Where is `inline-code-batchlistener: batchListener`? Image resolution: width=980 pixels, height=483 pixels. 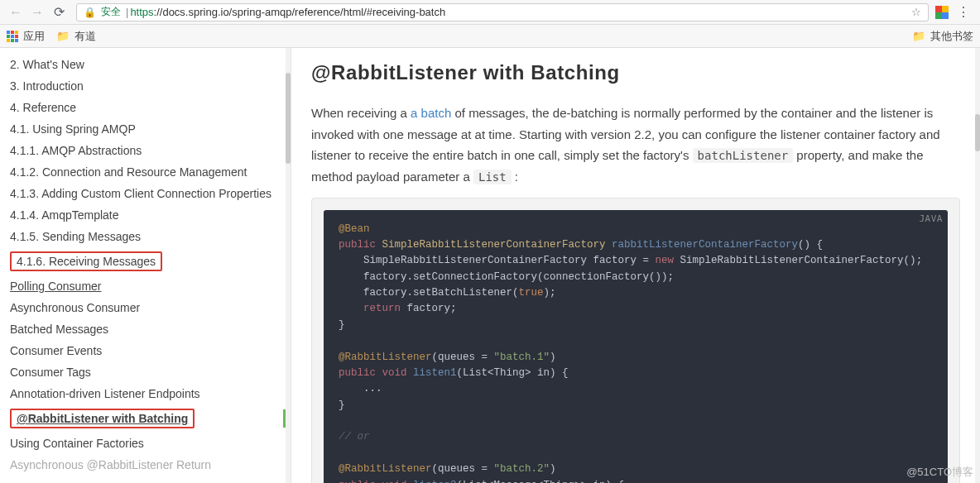 inline-code-batchlistener: batchListener is located at coordinates (743, 155).